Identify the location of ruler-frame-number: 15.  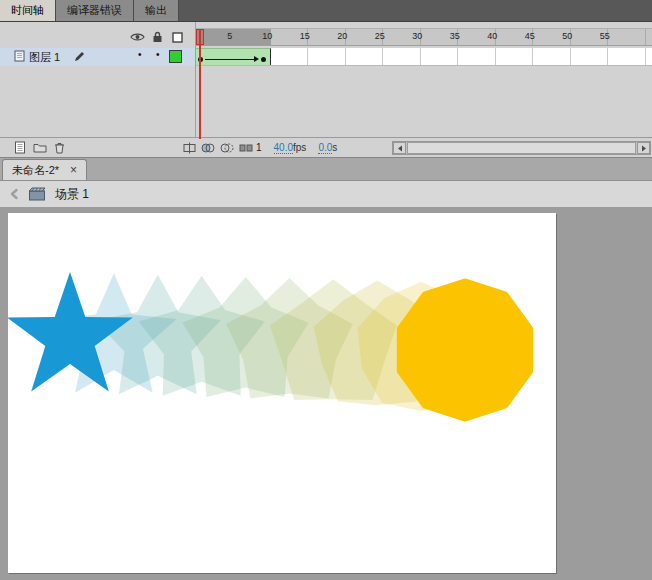
(305, 36).